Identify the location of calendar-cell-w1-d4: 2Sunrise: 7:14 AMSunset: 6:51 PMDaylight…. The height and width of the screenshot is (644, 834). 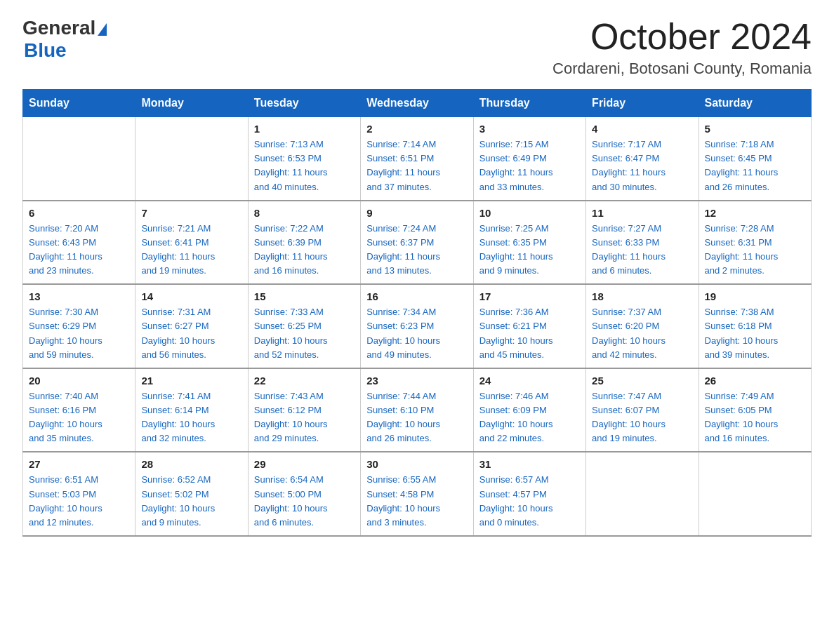
(417, 159).